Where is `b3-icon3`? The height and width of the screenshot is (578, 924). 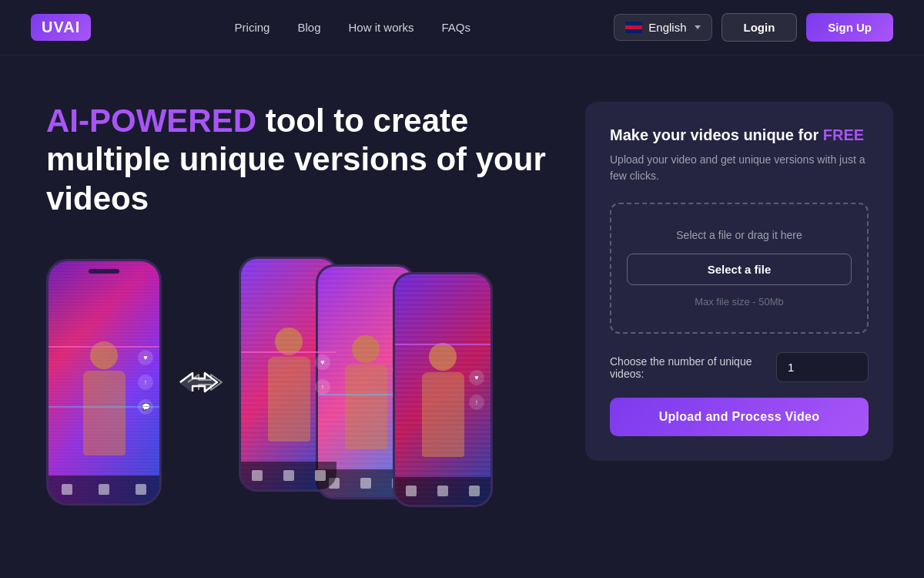 b3-icon3 is located at coordinates (474, 491).